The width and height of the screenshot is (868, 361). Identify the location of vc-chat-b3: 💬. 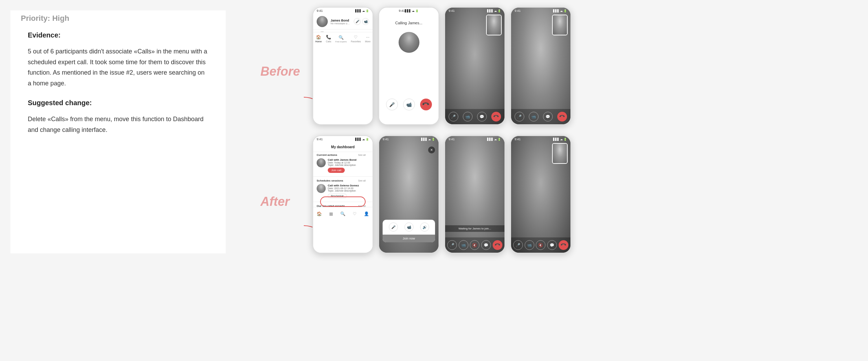
(482, 117).